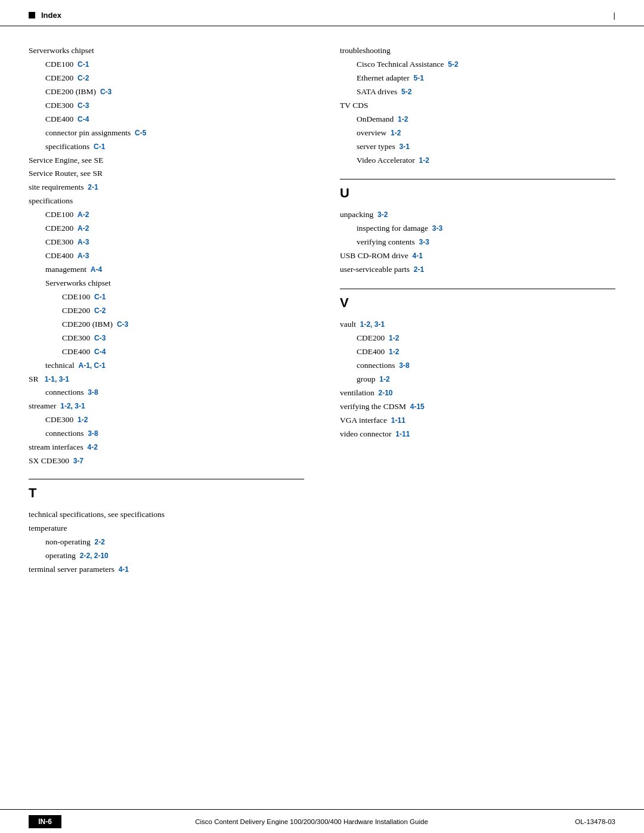 The height and width of the screenshot is (833, 644). What do you see at coordinates (58, 187) in the screenshot?
I see `entry-text: site requirements` at bounding box center [58, 187].